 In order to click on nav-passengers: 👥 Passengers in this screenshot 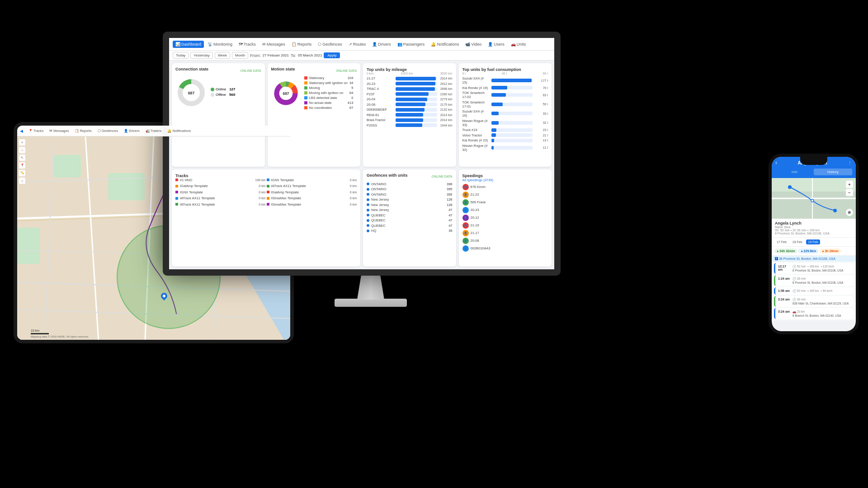, I will do `click(411, 44)`.